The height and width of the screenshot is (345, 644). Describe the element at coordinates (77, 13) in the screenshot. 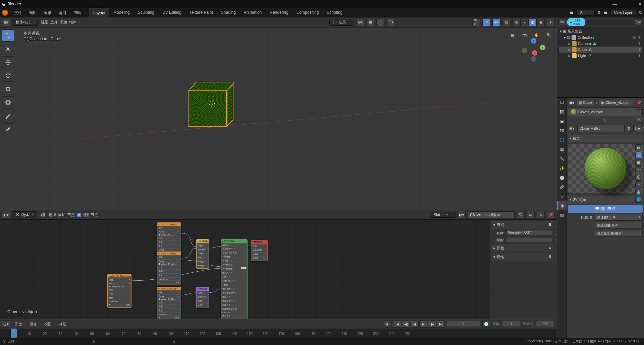

I see `menu-help: 帮助` at that location.